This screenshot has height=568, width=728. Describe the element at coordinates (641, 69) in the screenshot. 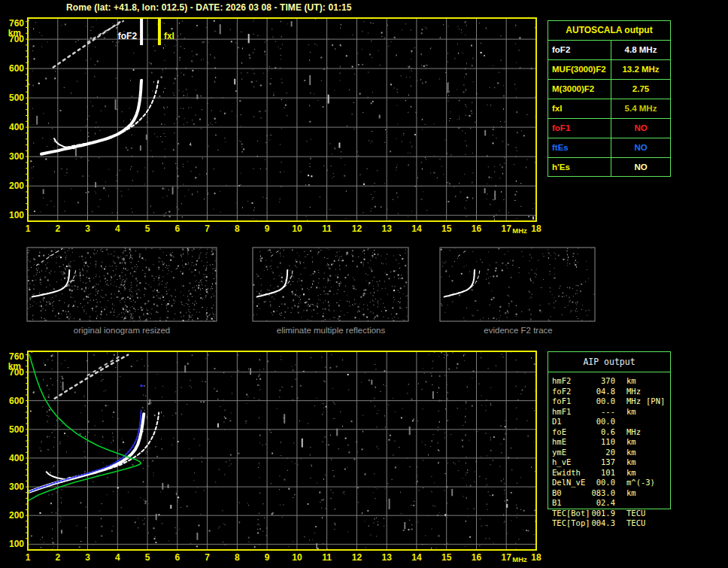

I see `autoscala-row-value: 13.2 MHz` at that location.